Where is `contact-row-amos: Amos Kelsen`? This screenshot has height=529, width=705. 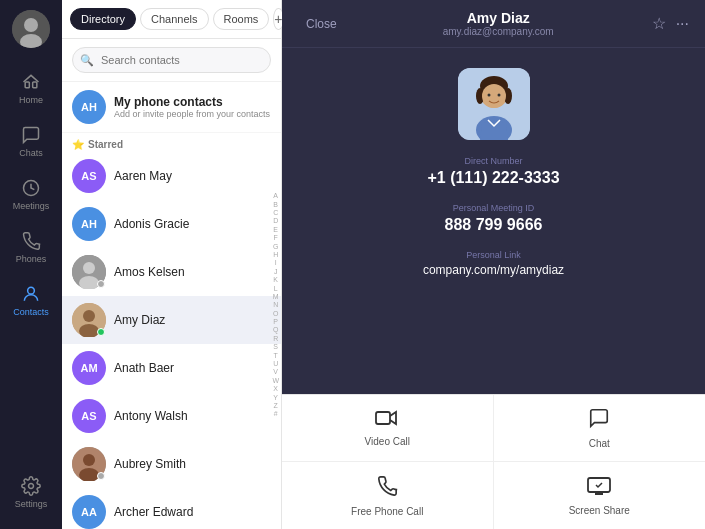 contact-row-amos: Amos Kelsen is located at coordinates (172, 272).